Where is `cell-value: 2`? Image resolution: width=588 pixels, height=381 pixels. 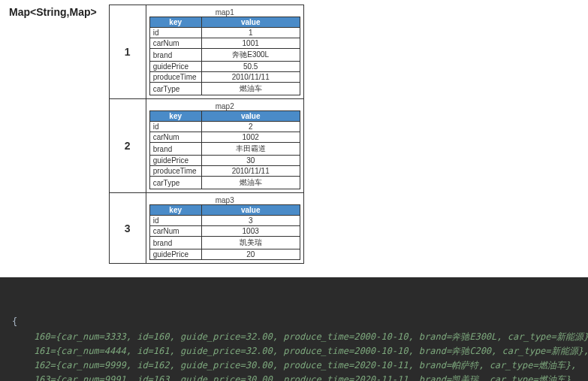 cell-value: 2 is located at coordinates (251, 127).